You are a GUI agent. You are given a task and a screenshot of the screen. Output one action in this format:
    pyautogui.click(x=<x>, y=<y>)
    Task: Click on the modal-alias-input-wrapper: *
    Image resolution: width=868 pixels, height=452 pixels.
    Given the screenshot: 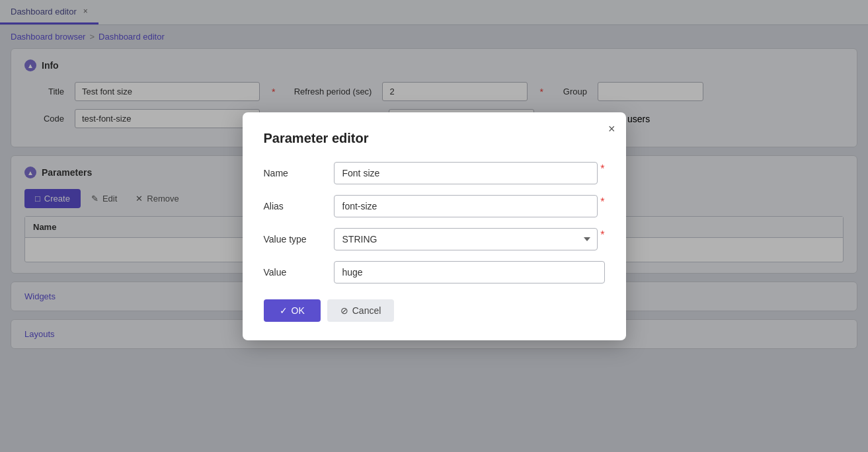 What is the action you would take?
    pyautogui.click(x=469, y=206)
    